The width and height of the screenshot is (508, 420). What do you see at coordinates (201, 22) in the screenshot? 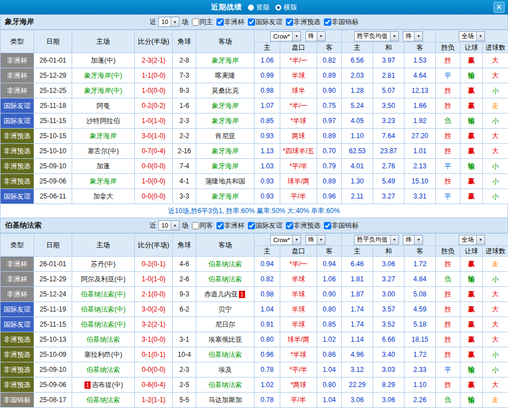
I see `filter-checkbox-same-home: 同主` at bounding box center [201, 22].